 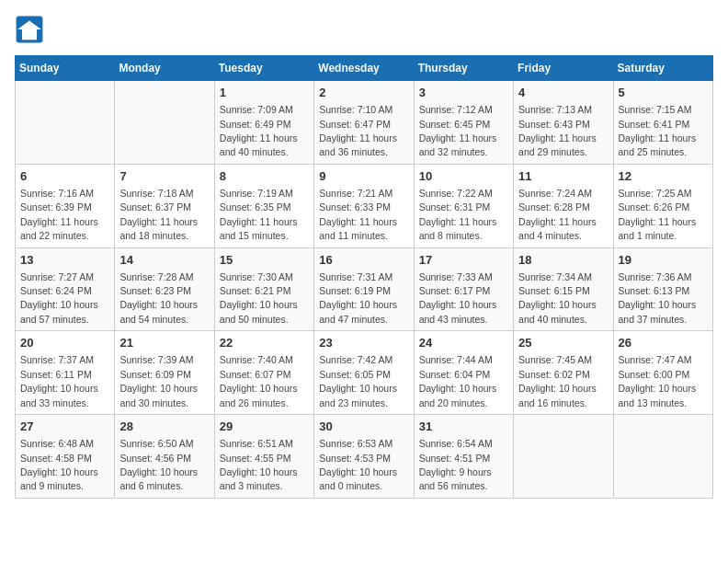 I want to click on day-number: 12, so click(x=664, y=177).